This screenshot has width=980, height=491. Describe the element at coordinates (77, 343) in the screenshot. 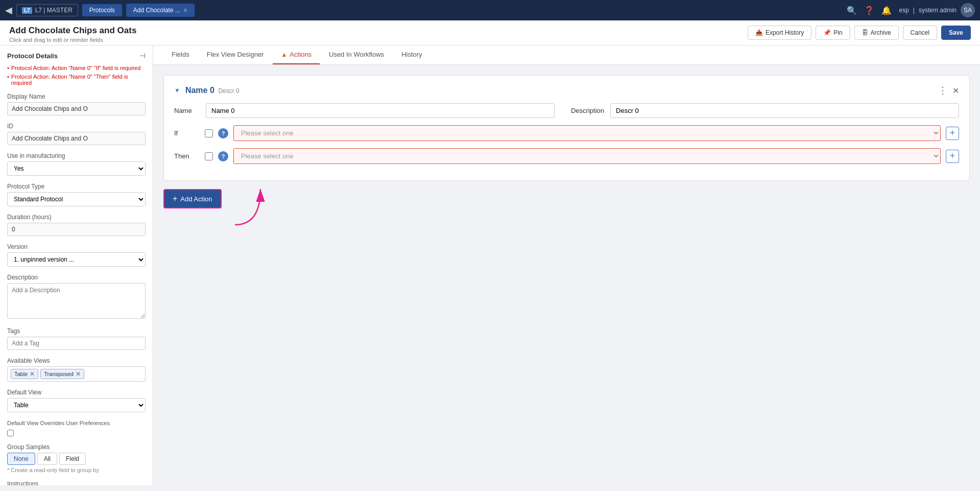

I see `tags-input` at that location.